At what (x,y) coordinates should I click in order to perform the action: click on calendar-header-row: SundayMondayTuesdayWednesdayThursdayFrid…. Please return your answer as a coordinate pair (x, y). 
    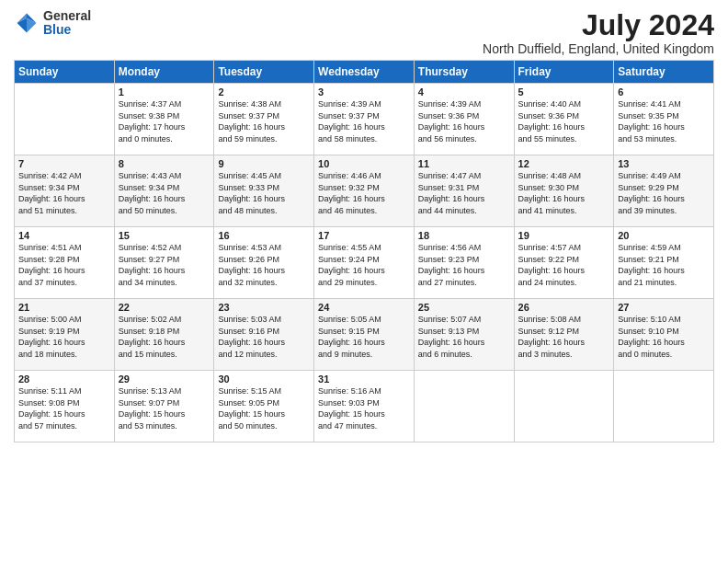
    Looking at the image, I should click on (364, 72).